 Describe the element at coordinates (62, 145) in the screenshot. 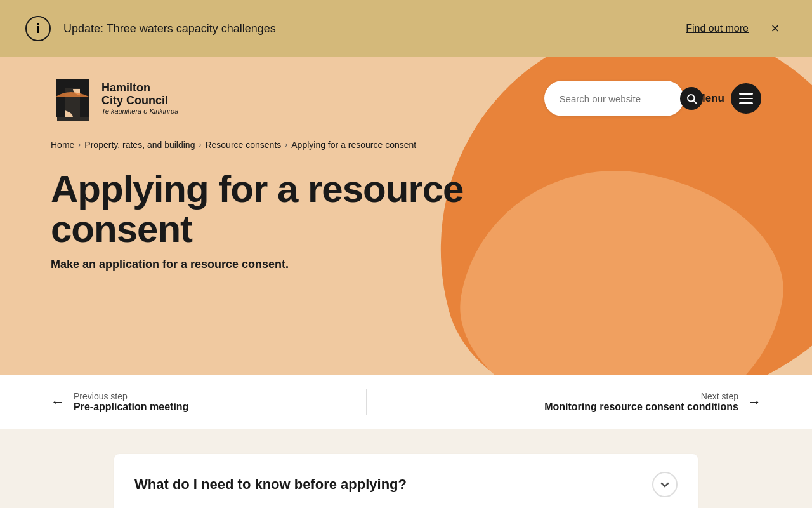

I see `breadcrumb-home: Home` at that location.